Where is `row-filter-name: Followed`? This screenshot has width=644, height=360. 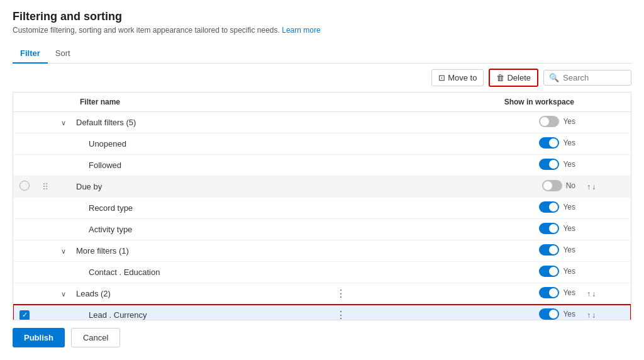
row-filter-name: Followed is located at coordinates (199, 166).